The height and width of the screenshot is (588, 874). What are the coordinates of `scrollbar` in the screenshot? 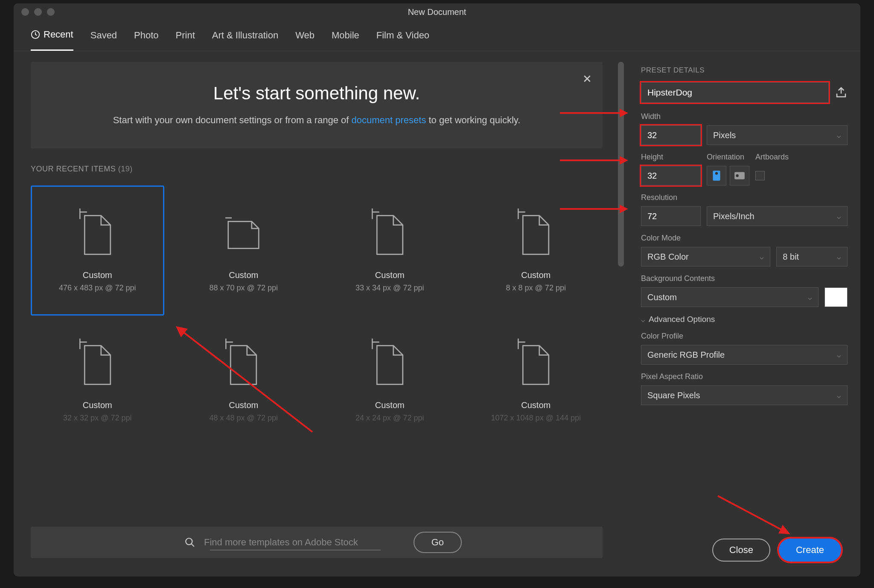 It's located at (621, 164).